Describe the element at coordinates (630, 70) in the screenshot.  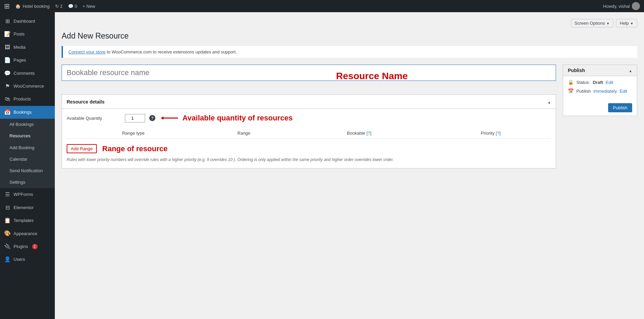
I see `publish-chevron-up-icon` at that location.